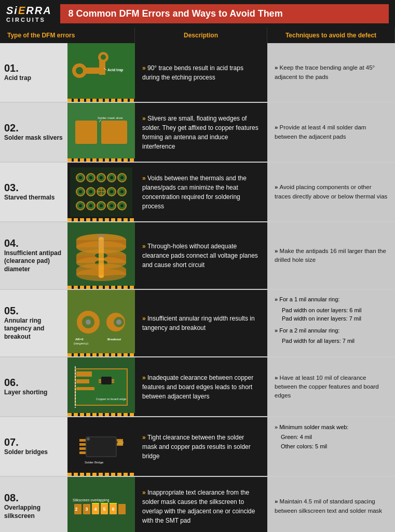 The image size is (395, 532). Describe the element at coordinates (34, 132) in the screenshot. I see `row-label: 02. Solder mask slivers` at that location.